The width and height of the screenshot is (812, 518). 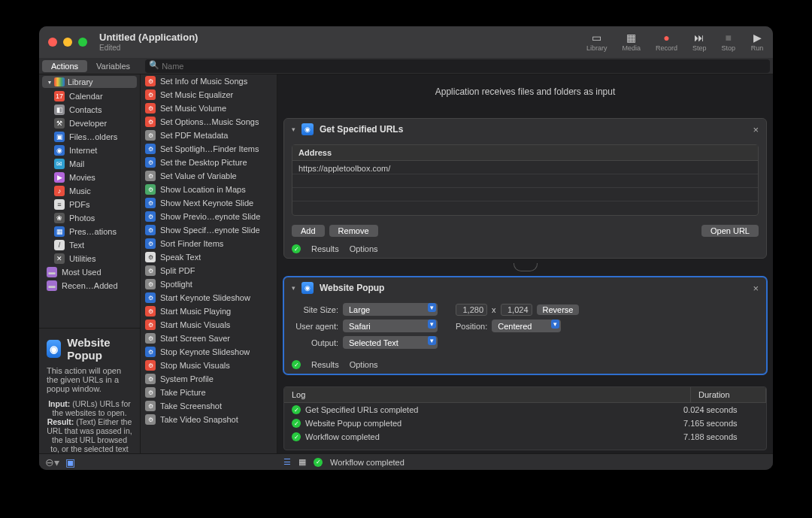 What do you see at coordinates (525, 153) in the screenshot?
I see `address-column-header: Address` at bounding box center [525, 153].